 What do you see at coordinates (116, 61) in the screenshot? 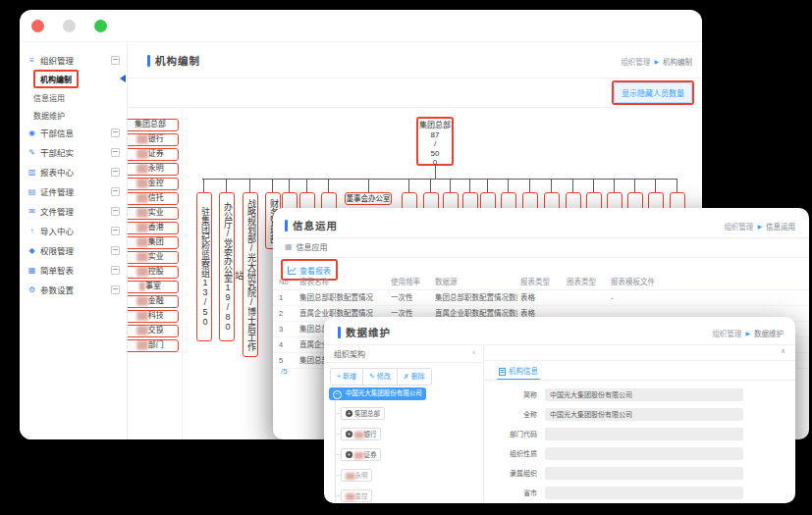
I see `collapse-icon` at bounding box center [116, 61].